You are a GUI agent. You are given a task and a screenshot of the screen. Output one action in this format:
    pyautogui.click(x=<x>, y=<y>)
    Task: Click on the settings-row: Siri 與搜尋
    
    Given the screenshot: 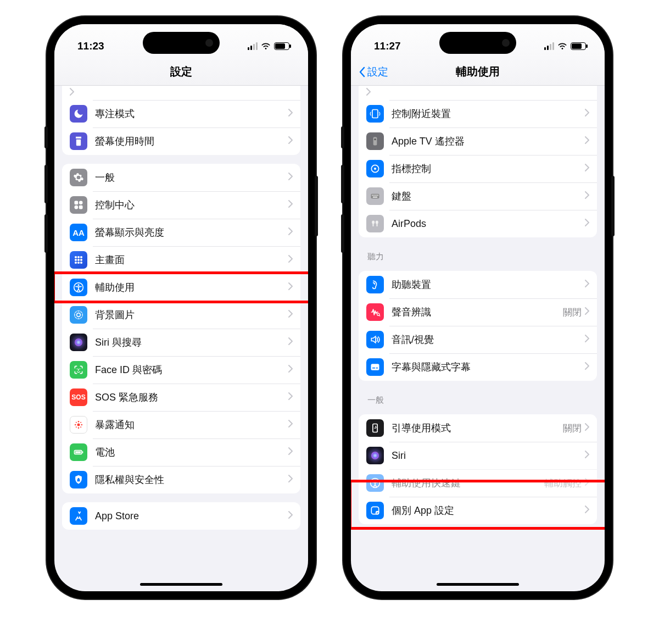 What is the action you would take?
    pyautogui.click(x=181, y=342)
    